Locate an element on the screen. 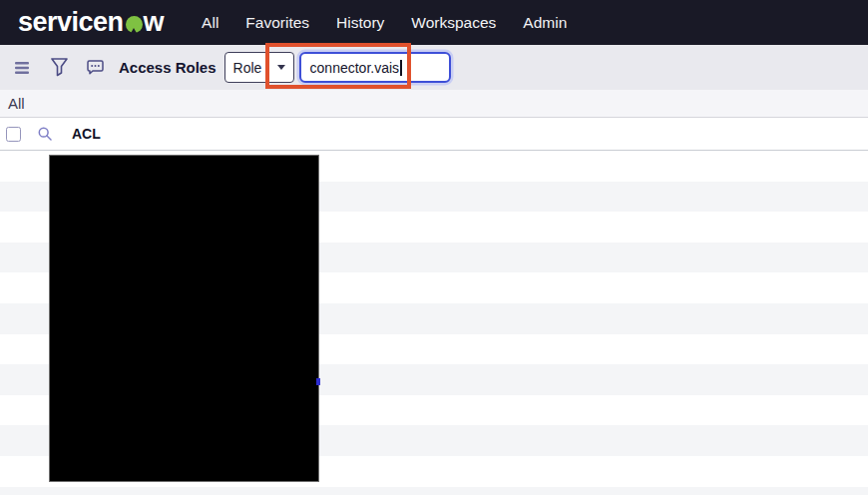 The height and width of the screenshot is (495, 868). breadcrumb-all: All is located at coordinates (16, 104).